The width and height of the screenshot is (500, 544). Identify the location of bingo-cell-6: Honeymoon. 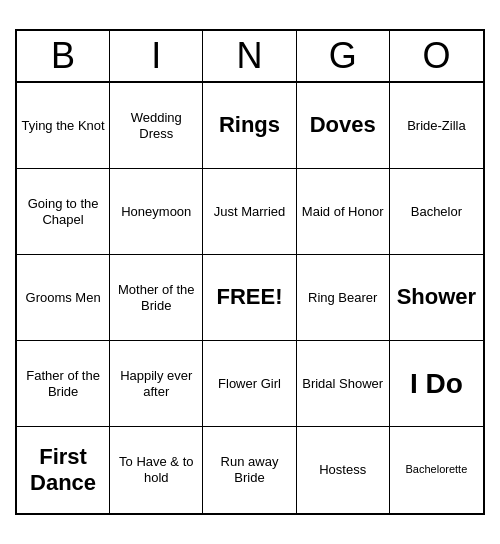
(156, 212).